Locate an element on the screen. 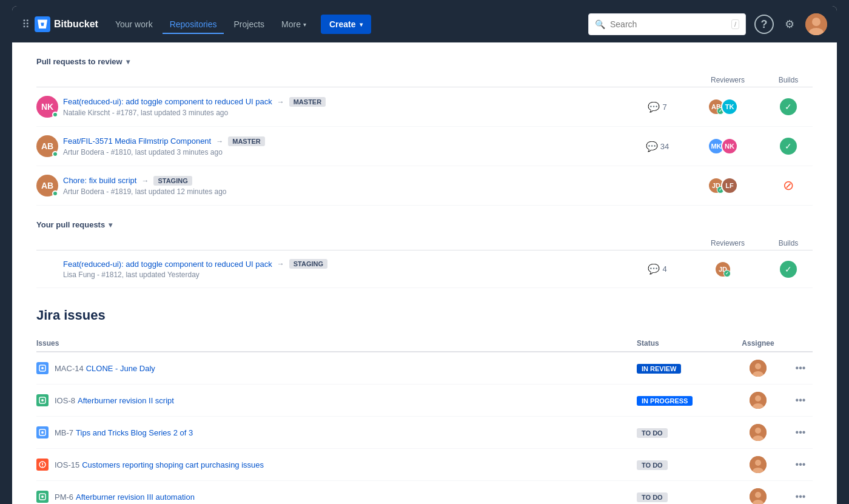  pr-info: Feat/FIL-3571 Media Filmstrip Component … is located at coordinates (346, 147).